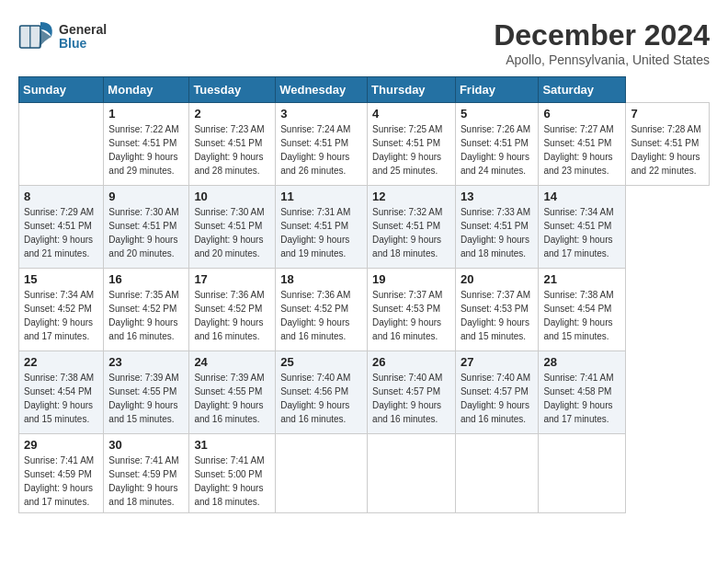 The height and width of the screenshot is (563, 728). What do you see at coordinates (496, 227) in the screenshot?
I see `calendar-cell: 13Sunrise: 7:33 AM Sunset: 4:51 PM Dayli…` at bounding box center [496, 227].